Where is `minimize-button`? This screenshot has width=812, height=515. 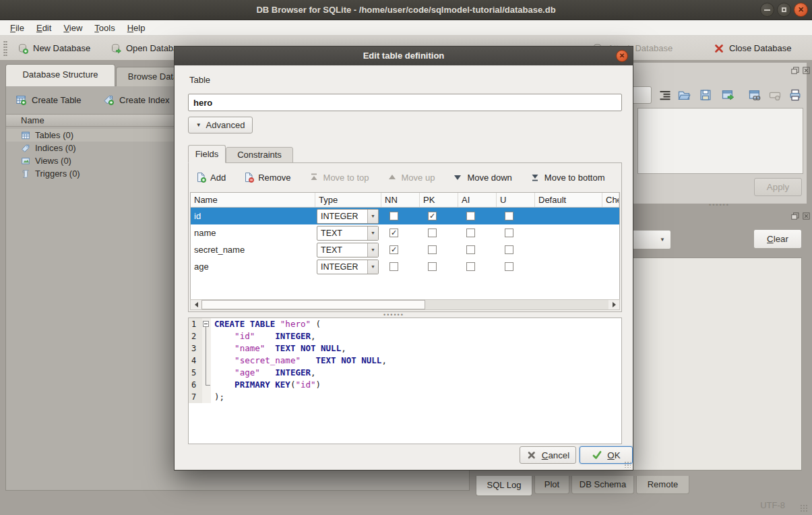 minimize-button is located at coordinates (767, 9).